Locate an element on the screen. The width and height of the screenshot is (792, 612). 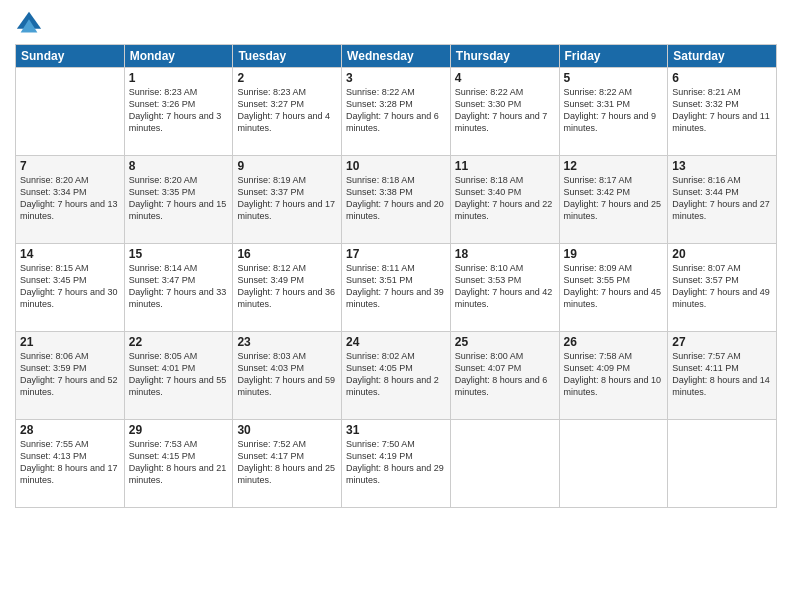
day-number: 5 is located at coordinates (614, 78).